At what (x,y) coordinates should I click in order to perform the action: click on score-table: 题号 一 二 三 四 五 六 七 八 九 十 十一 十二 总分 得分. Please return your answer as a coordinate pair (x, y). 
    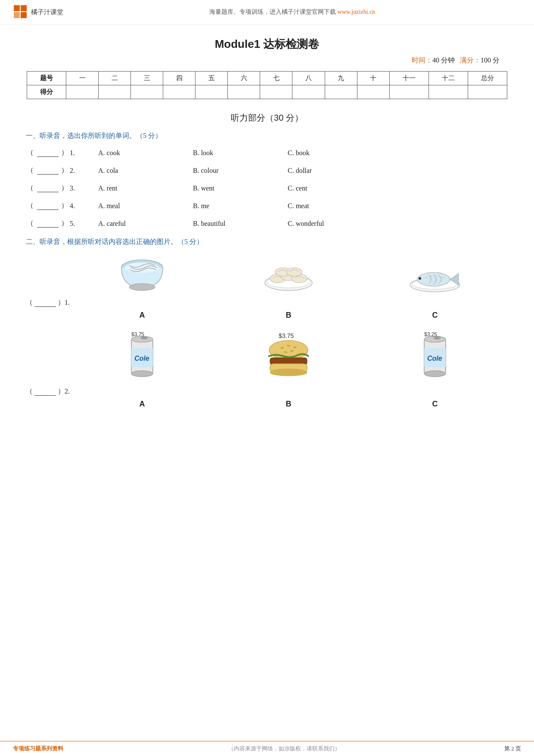
    Looking at the image, I should click on (267, 85).